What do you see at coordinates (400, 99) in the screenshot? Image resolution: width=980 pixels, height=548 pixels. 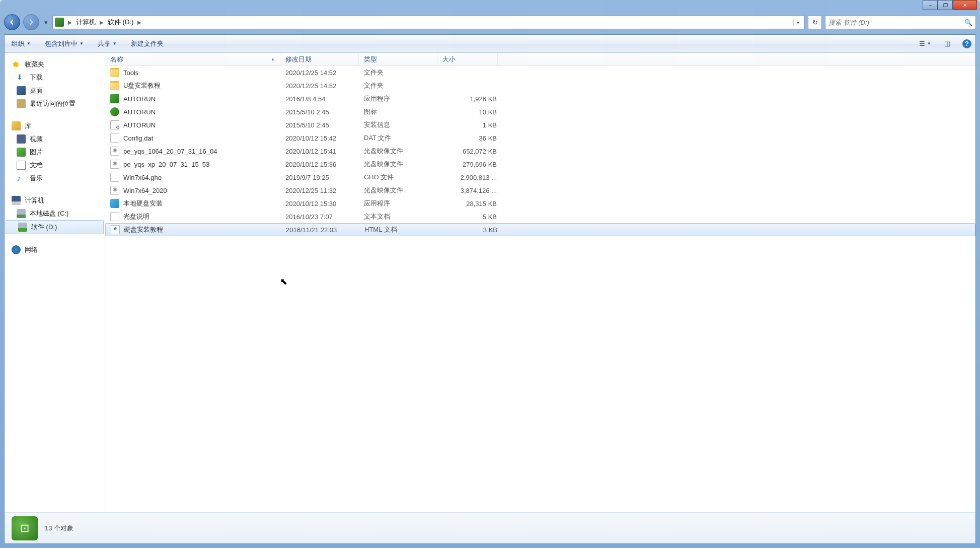 I see `file-type: 应用程序` at bounding box center [400, 99].